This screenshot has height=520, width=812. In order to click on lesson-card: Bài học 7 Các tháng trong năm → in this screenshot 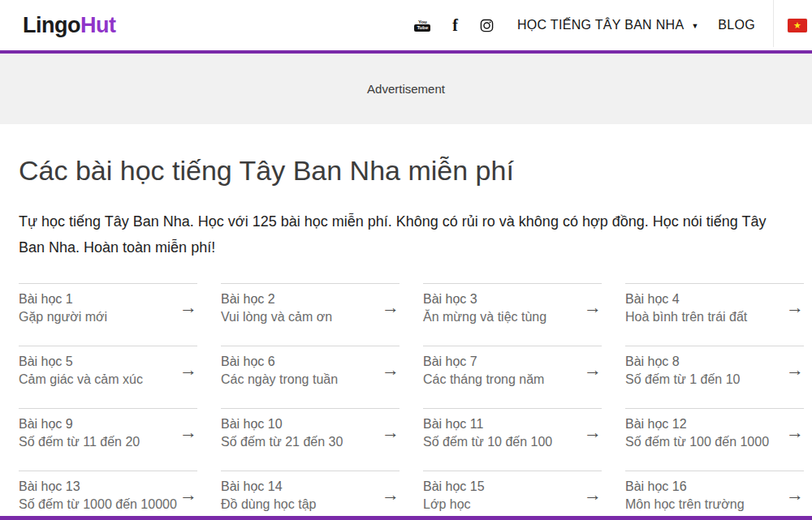, I will do `click(512, 376)`.